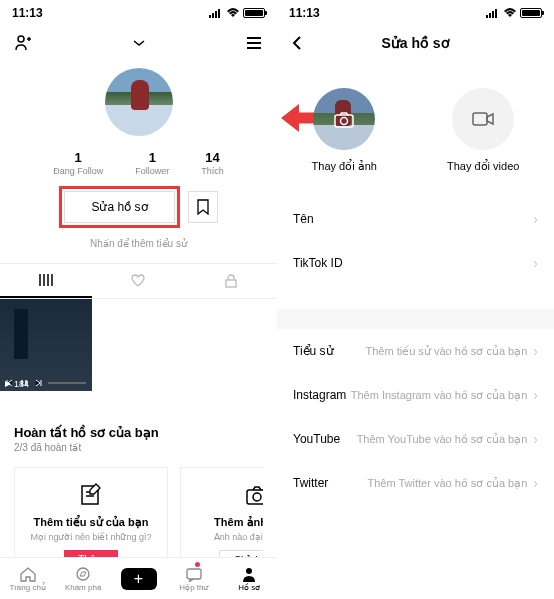 The width and height of the screenshot is (554, 599). What do you see at coordinates (416, 319) in the screenshot?
I see `section-gap` at bounding box center [416, 319].